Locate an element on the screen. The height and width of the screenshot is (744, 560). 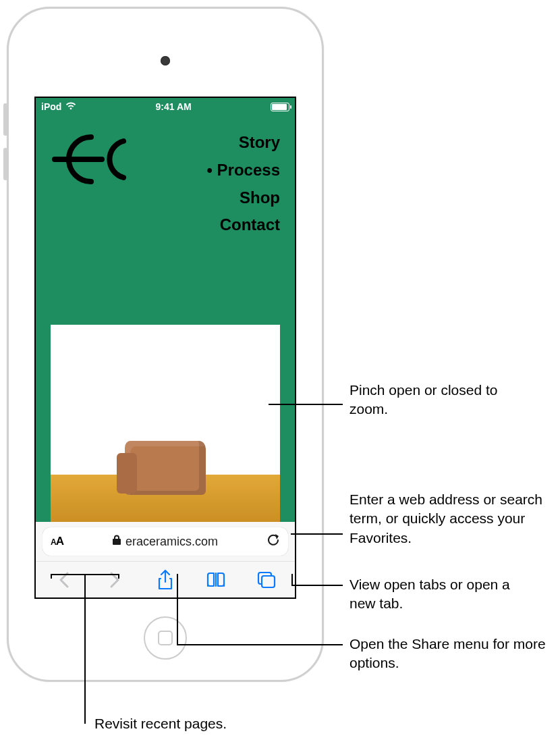
address-bar: AA eraceramics.com is located at coordinates (165, 541).